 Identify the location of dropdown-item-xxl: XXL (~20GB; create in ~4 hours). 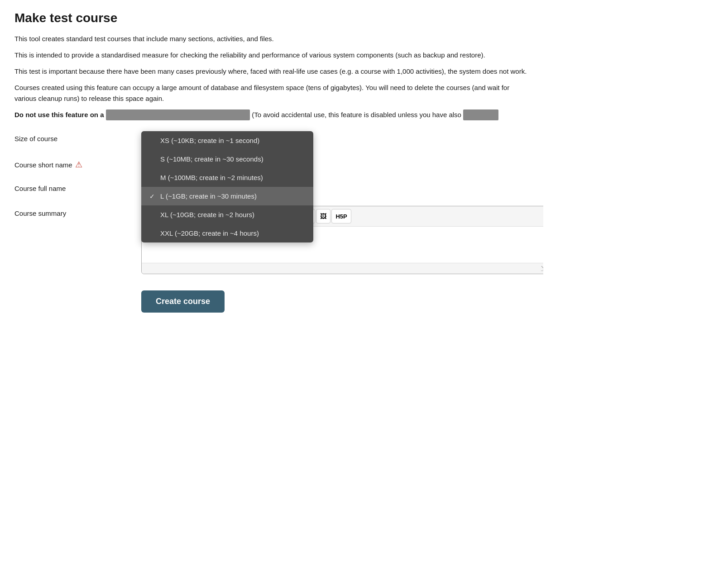
(227, 233).